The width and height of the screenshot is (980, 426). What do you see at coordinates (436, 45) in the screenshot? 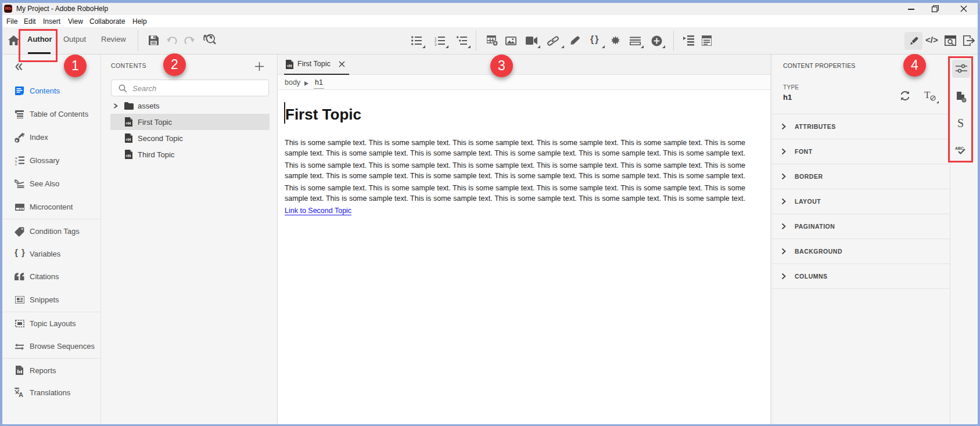
I see `svg-text: 3` at bounding box center [436, 45].